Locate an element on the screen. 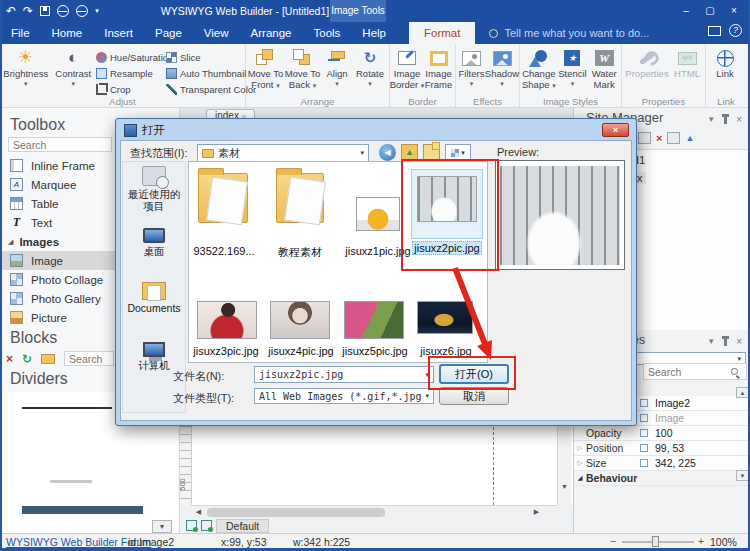 The image size is (750, 551). blocks-folder-icon is located at coordinates (48, 359).